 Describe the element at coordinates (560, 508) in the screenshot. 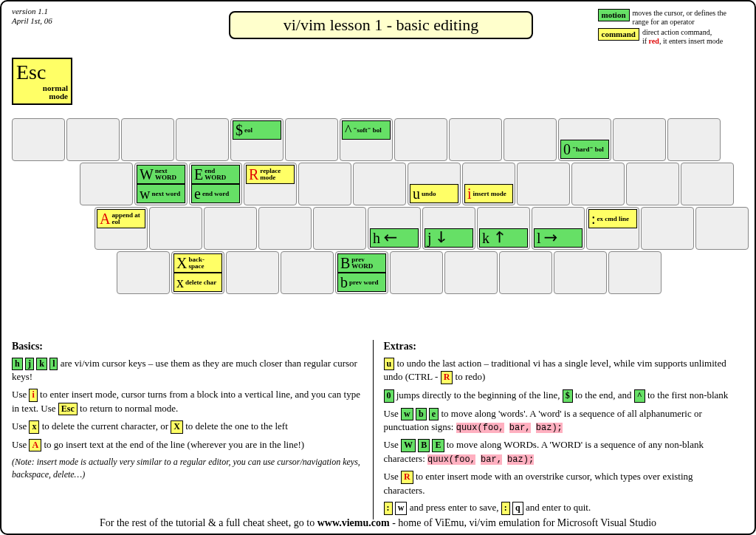

I see `extras-p6: : w and press enter to save, : q and ent…` at that location.